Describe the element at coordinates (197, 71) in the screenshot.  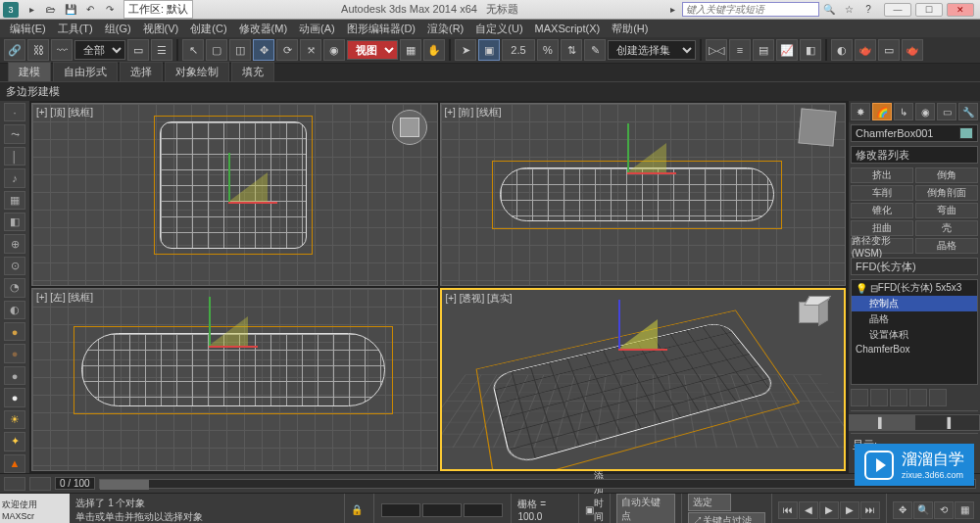
I see `tab-objectpaint: 对象绘制` at that location.